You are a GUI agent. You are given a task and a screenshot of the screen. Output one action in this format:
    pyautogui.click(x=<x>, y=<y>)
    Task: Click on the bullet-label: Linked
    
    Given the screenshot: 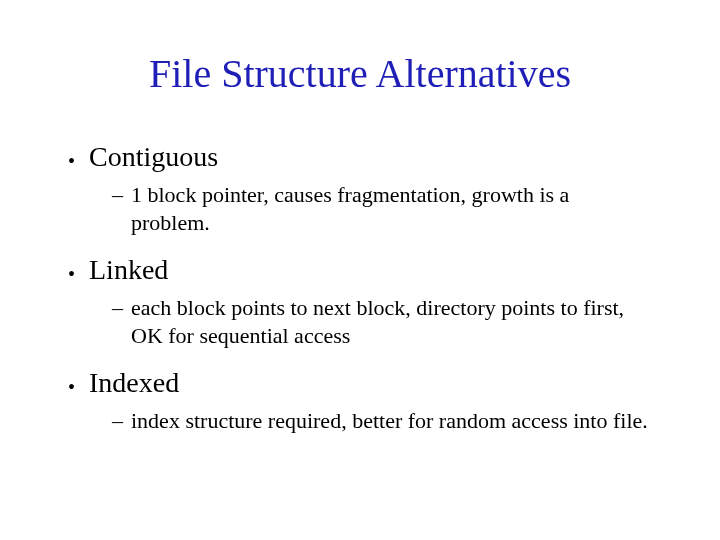 What is the action you would take?
    pyautogui.click(x=128, y=270)
    